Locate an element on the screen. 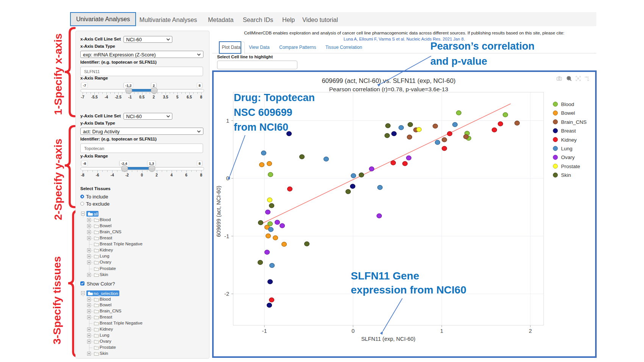 The width and height of the screenshot is (644, 362). svg-text: Breast is located at coordinates (568, 131).